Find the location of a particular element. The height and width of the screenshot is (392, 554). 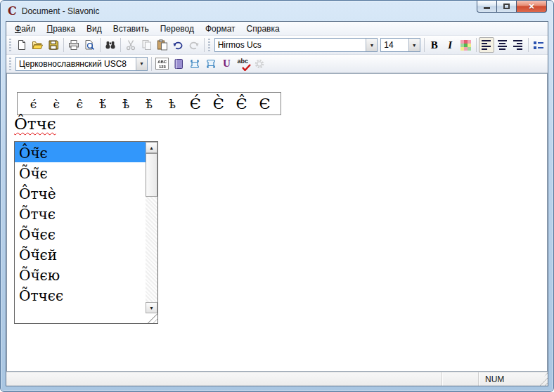

paste-button is located at coordinates (162, 45).